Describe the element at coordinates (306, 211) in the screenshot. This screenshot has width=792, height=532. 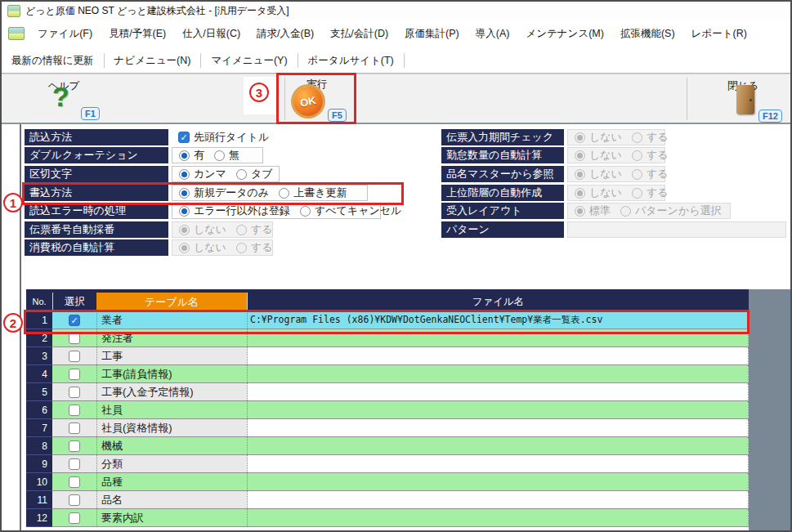
I see `error-cancel-all-radio` at that location.